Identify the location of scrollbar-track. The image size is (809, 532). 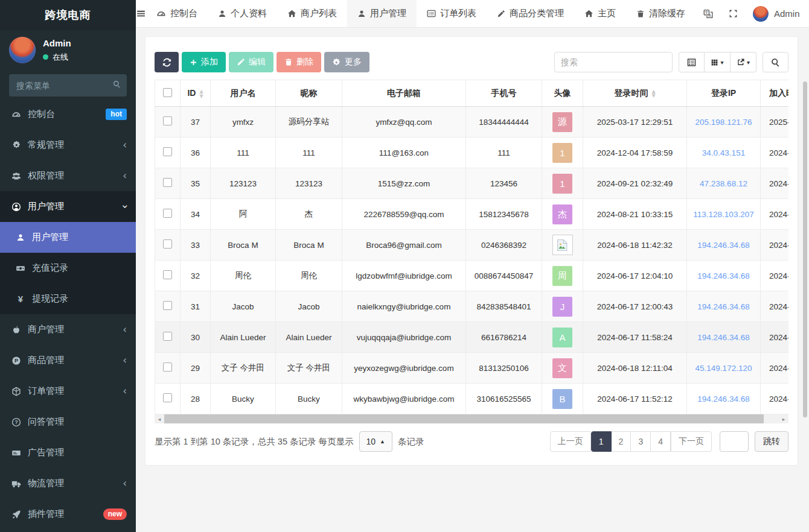
(472, 419).